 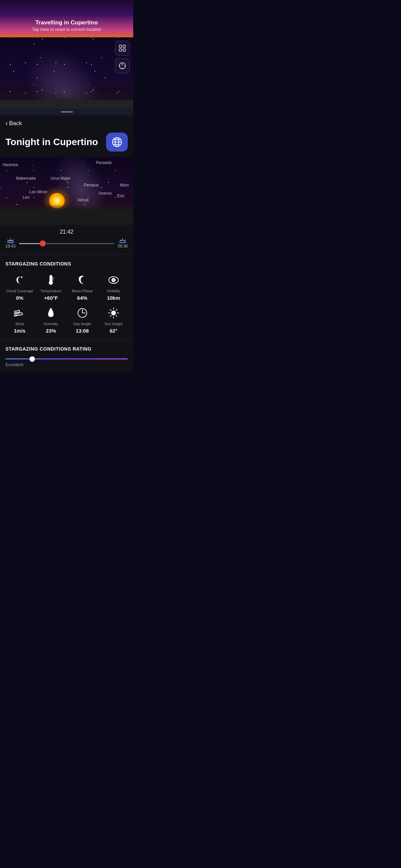 I want to click on makemake-label: Makemake, so click(x=26, y=178).